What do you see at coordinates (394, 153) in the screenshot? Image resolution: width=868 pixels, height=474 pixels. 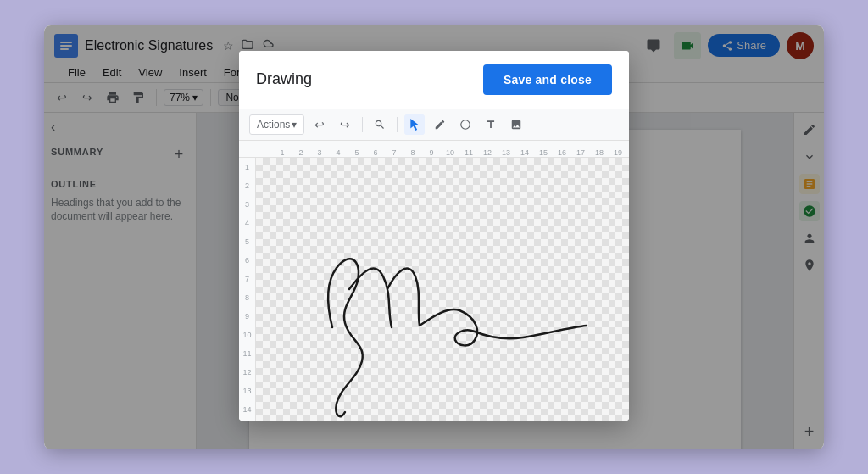 I see `ruler-top-7: 7` at bounding box center [394, 153].